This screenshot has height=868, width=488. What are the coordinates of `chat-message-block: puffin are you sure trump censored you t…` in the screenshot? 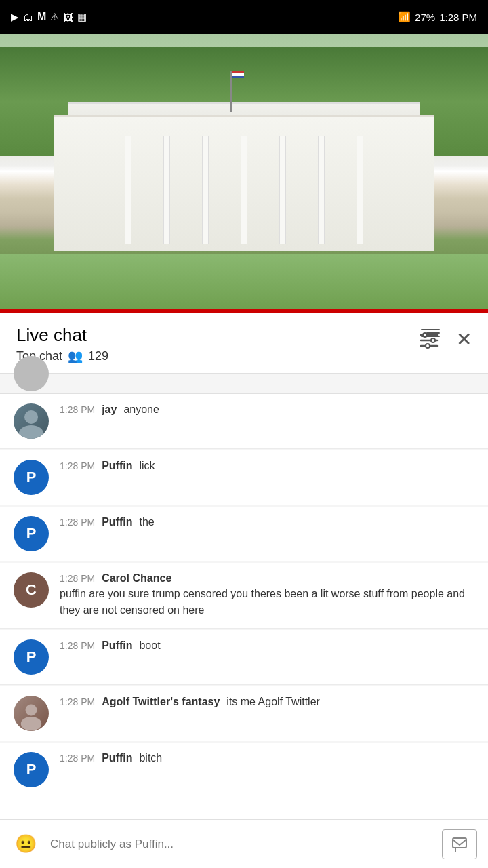 It's located at (267, 602).